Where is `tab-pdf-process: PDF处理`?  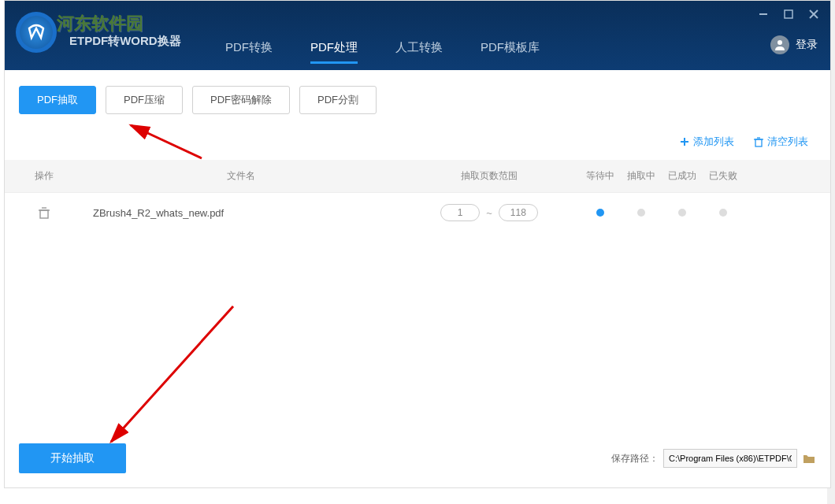 tab-pdf-process: PDF处理 is located at coordinates (334, 52).